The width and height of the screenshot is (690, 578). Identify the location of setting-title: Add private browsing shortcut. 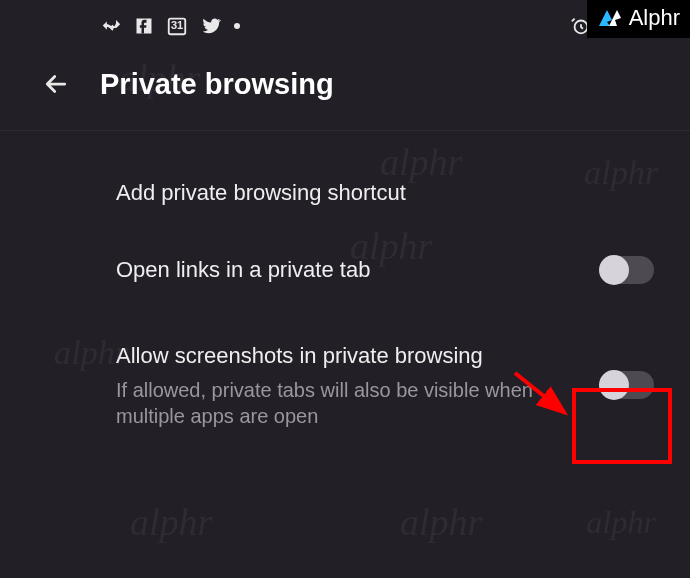
(385, 194).